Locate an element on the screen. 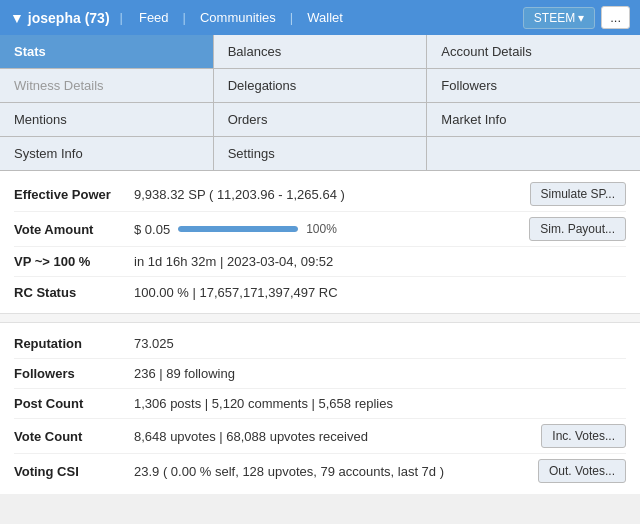 This screenshot has width=640, height=524. right-controls: STEEM ▾ ... is located at coordinates (576, 18).